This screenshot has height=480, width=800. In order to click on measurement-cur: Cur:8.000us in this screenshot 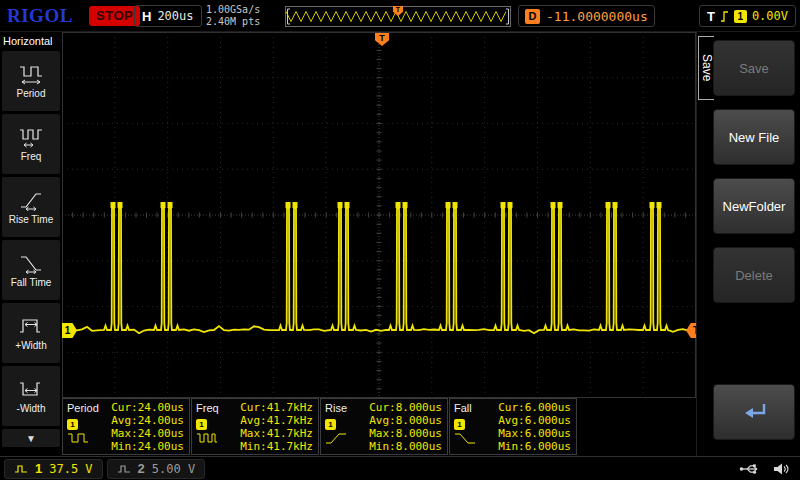, I will do `click(406, 408)`.